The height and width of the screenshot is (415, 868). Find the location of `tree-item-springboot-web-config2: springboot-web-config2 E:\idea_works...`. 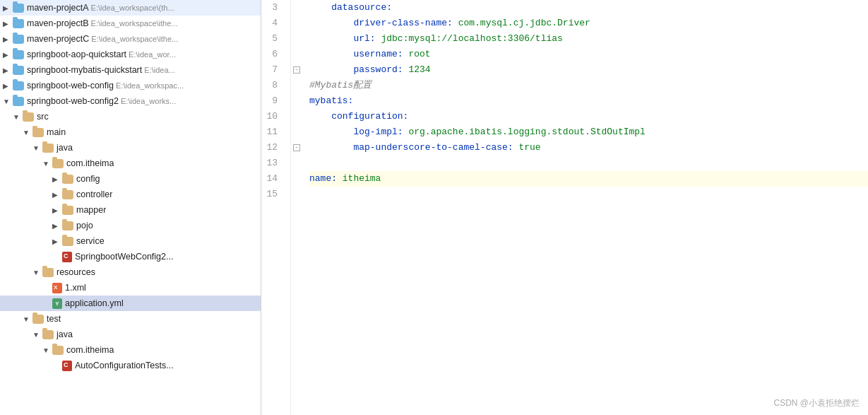

tree-item-springboot-web-config2: springboot-web-config2 E:\idea_works... is located at coordinates (130, 101).